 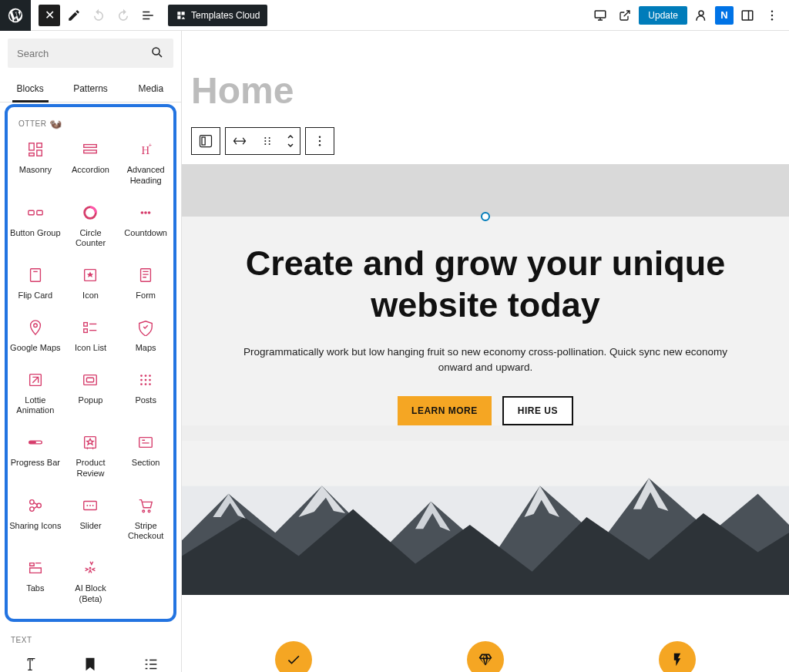 I want to click on block-item-heading: Heading, so click(x=90, y=660).